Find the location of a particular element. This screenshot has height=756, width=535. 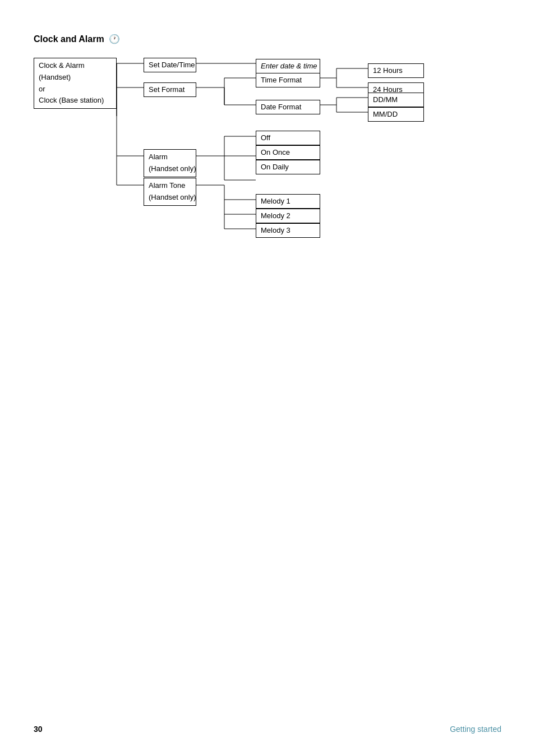

page-title: Clock and Alarm 🕐 is located at coordinates (268, 39).